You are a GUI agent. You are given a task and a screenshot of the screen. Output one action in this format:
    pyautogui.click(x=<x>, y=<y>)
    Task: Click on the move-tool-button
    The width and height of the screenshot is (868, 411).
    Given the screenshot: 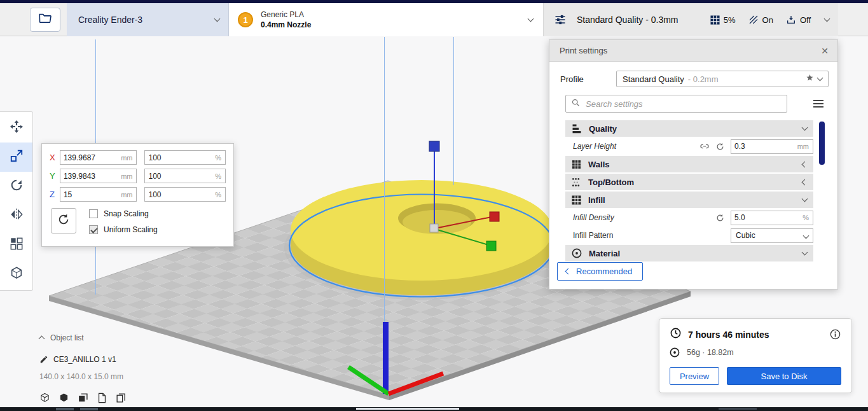 What is the action you would take?
    pyautogui.click(x=17, y=128)
    